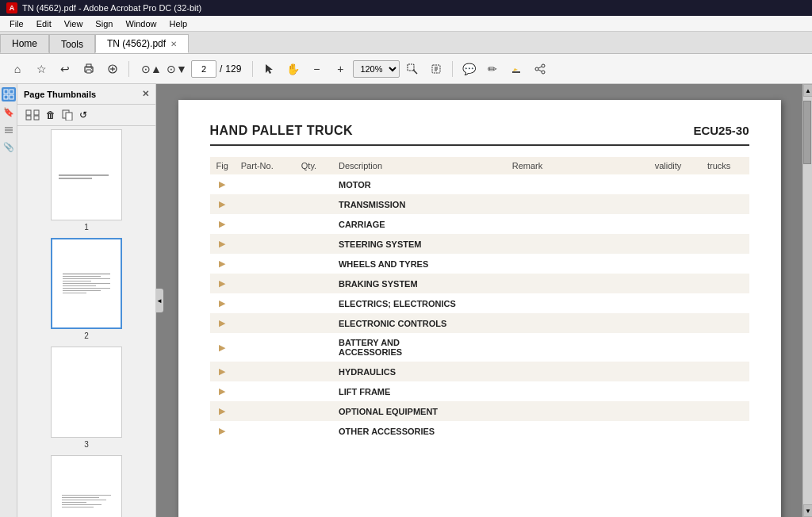  I want to click on thumbnail-label-2: 2, so click(86, 336).